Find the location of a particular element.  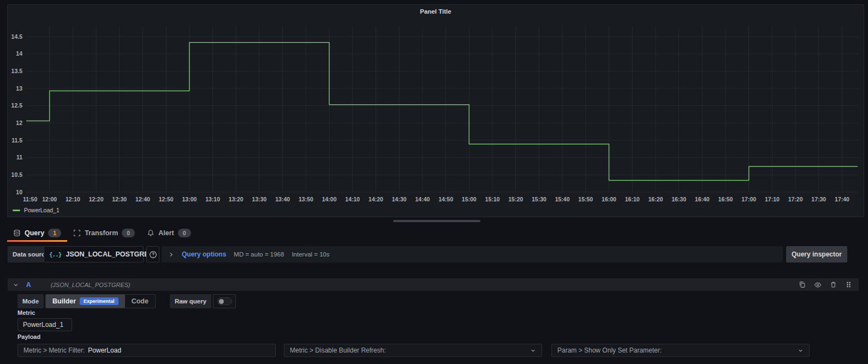

svg-text: 13:10 is located at coordinates (213, 199).